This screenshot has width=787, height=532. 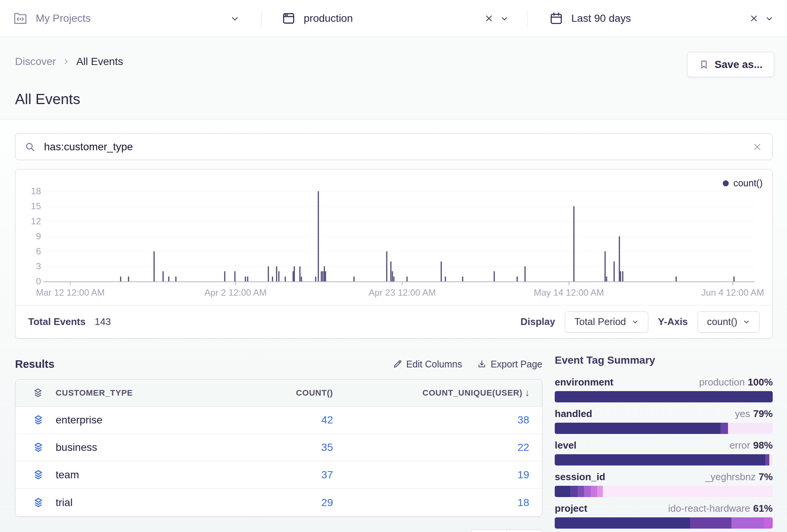 What do you see at coordinates (525, 531) in the screenshot?
I see `next-page-button` at bounding box center [525, 531].